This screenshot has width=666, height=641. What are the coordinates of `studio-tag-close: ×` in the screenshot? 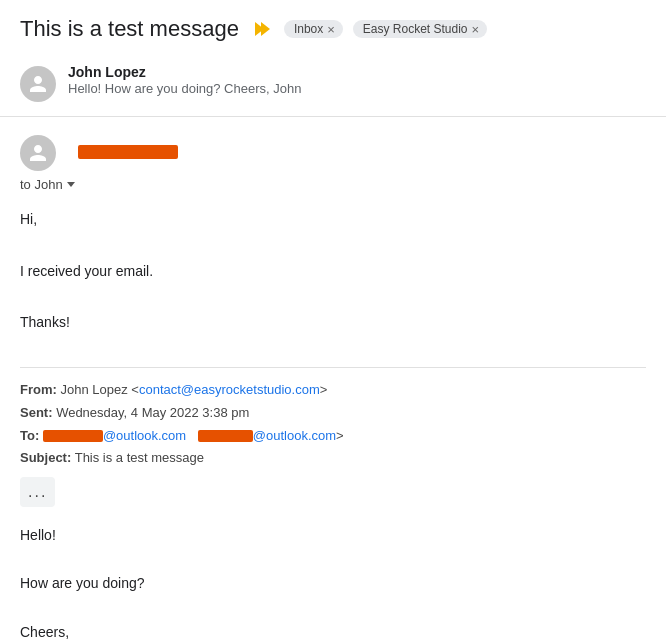 It's located at (476, 30).